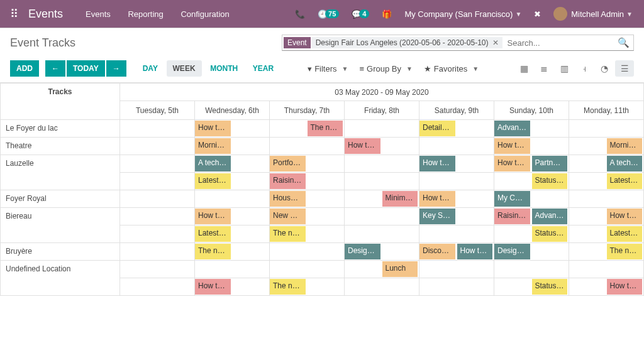  Describe the element at coordinates (550, 163) in the screenshot. I see `gantt-bar: Partnersh…` at that location.